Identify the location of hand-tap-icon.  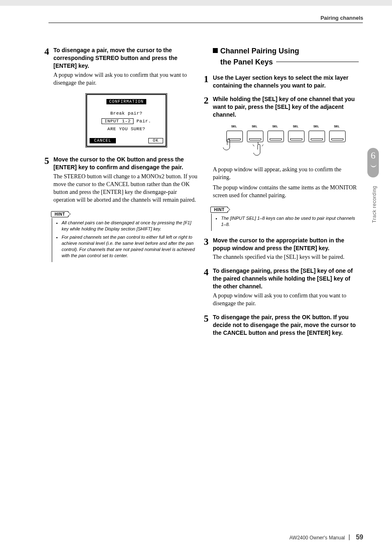
(258, 152).